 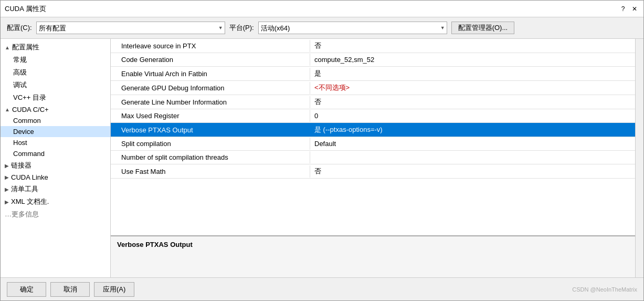 I want to click on title-bar: CUDA 属性页 ? ✕, so click(x=322, y=9).